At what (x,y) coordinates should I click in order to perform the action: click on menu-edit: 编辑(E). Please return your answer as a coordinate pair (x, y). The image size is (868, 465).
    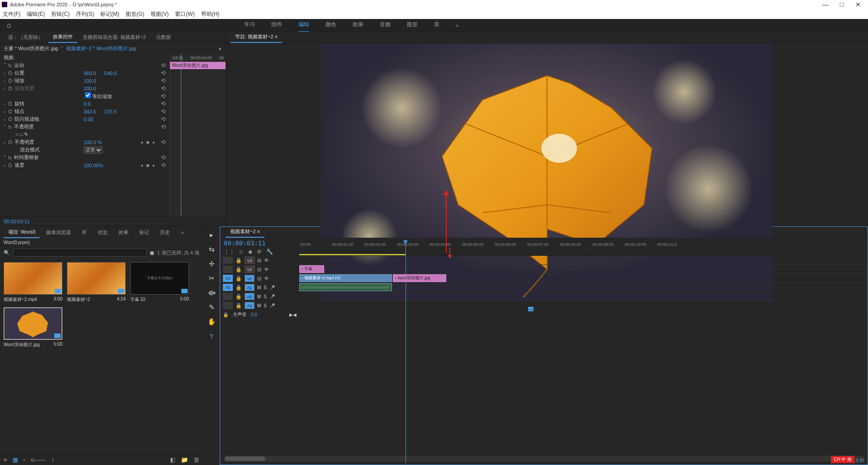
    Looking at the image, I should click on (36, 14).